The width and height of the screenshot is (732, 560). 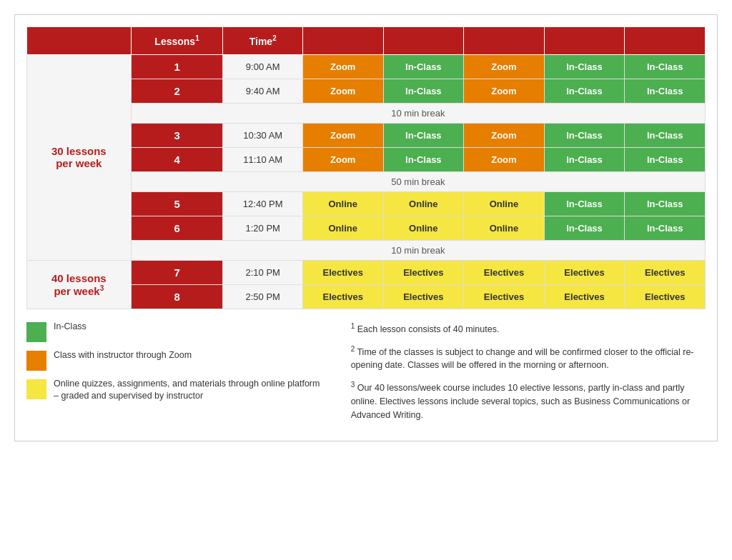 I want to click on lesson-number-cell: 4, so click(x=177, y=159).